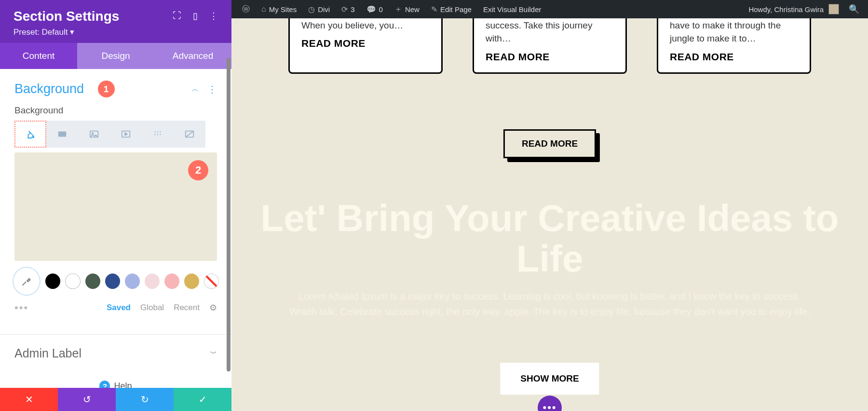 Image resolution: width=868 pixels, height=411 pixels. What do you see at coordinates (21, 308) in the screenshot?
I see `palette-more-icon: •••` at bounding box center [21, 308].